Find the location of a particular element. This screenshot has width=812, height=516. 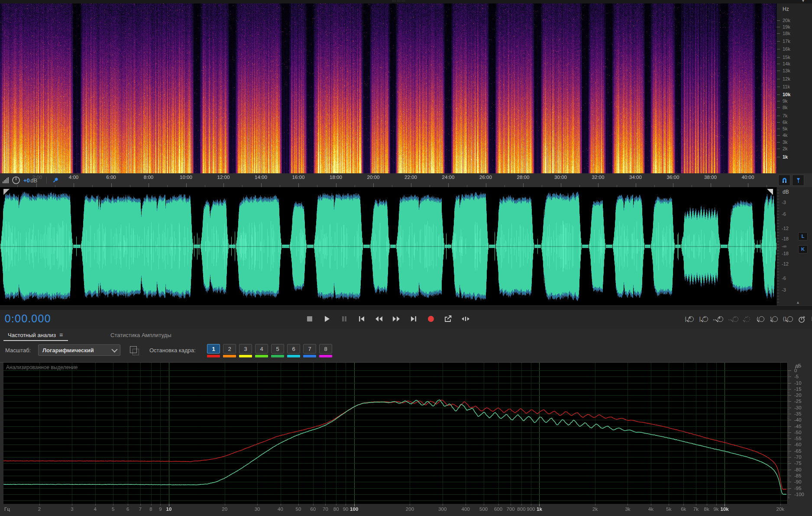

timeline-ruler: 2:004:006:008:0010:0012:0014:0016:0018:0… is located at coordinates (388, 180).